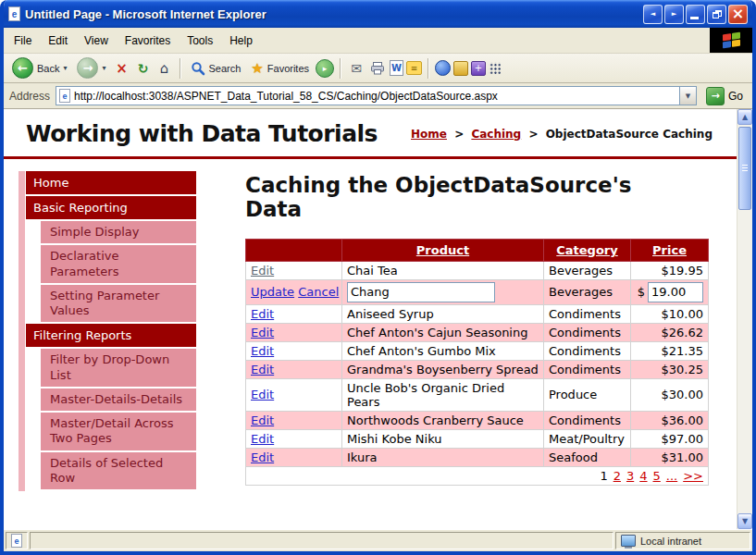 The height and width of the screenshot is (555, 756). What do you see at coordinates (415, 68) in the screenshot?
I see `discuss-button: ≡` at bounding box center [415, 68].